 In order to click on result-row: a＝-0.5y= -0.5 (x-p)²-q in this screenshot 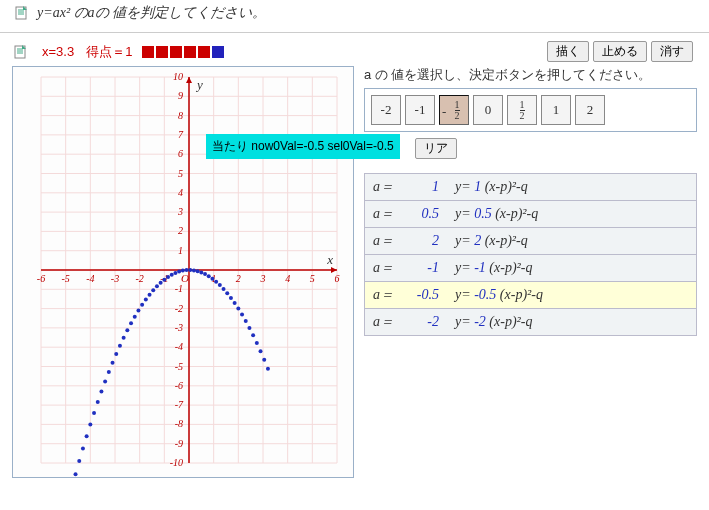, I will do `click(530, 296)`.